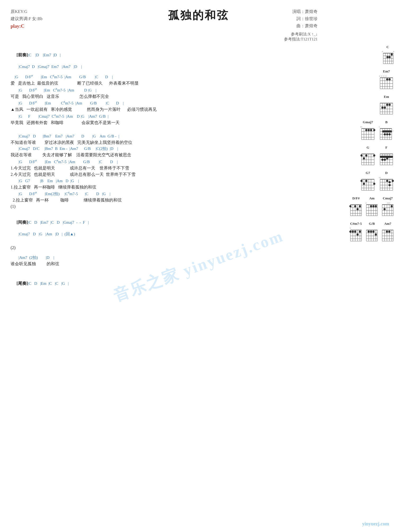 The width and height of the screenshot is (397, 532). I want to click on v1-chord-3: |G D/F# |Em C#m7-5 |Am G/B |C D |, so click(160, 103).